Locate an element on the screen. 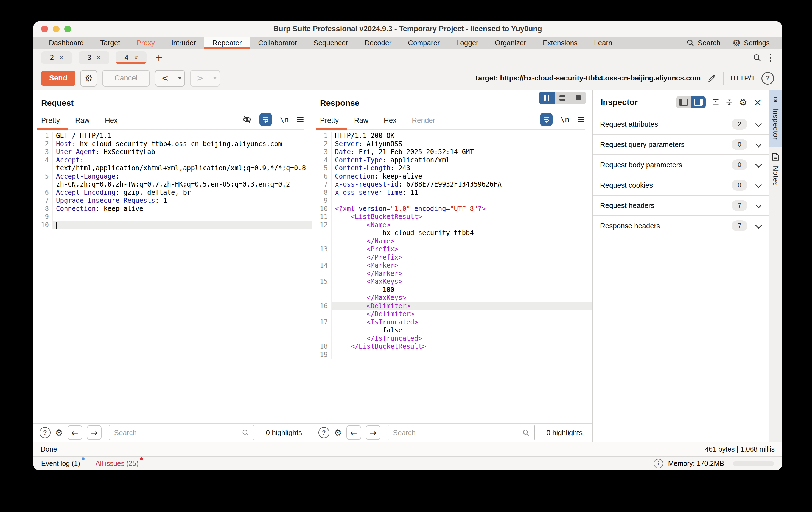 This screenshot has height=512, width=812. nav-tab-comparer: Comparer is located at coordinates (424, 43).